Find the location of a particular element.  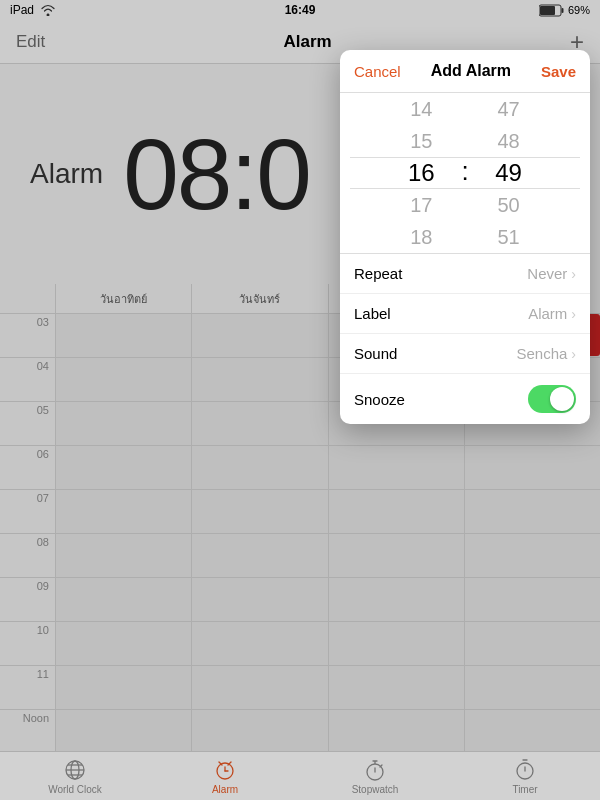

sound-label: Sound is located at coordinates (376, 354).